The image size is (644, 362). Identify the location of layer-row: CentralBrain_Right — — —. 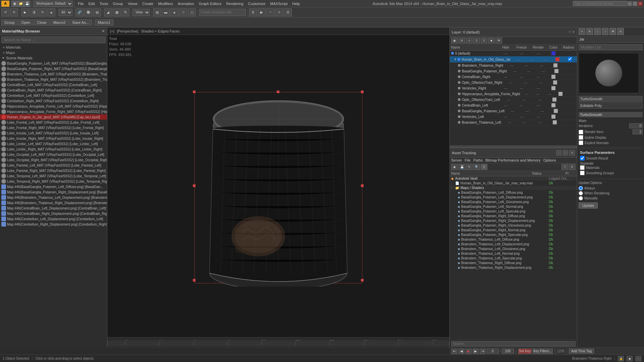
(513, 77).